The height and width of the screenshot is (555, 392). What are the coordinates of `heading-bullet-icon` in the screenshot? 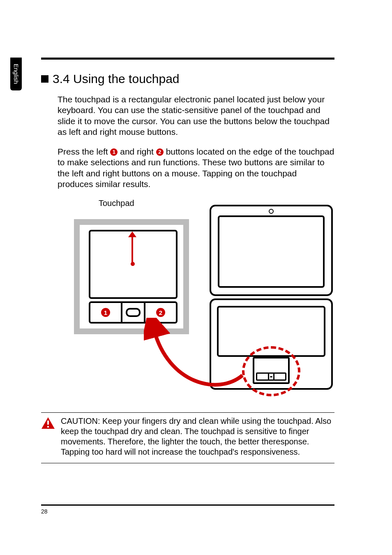 It's located at (45, 79).